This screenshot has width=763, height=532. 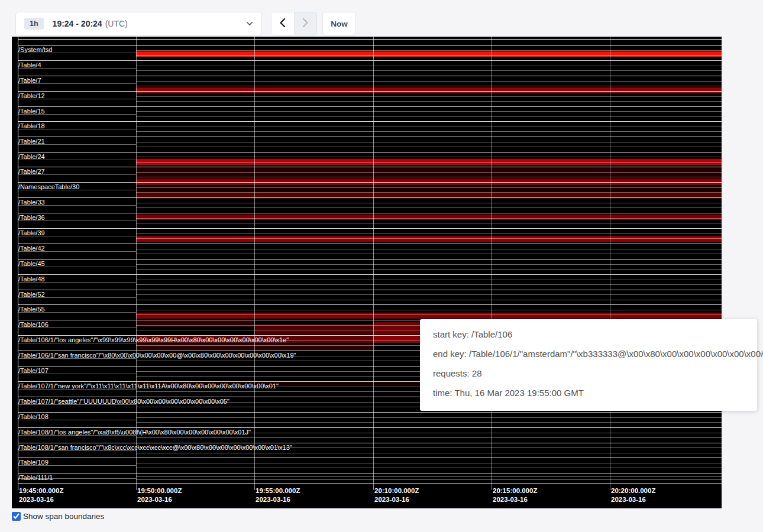 What do you see at coordinates (117, 24) in the screenshot?
I see `time-range-zone: (UTC)` at bounding box center [117, 24].